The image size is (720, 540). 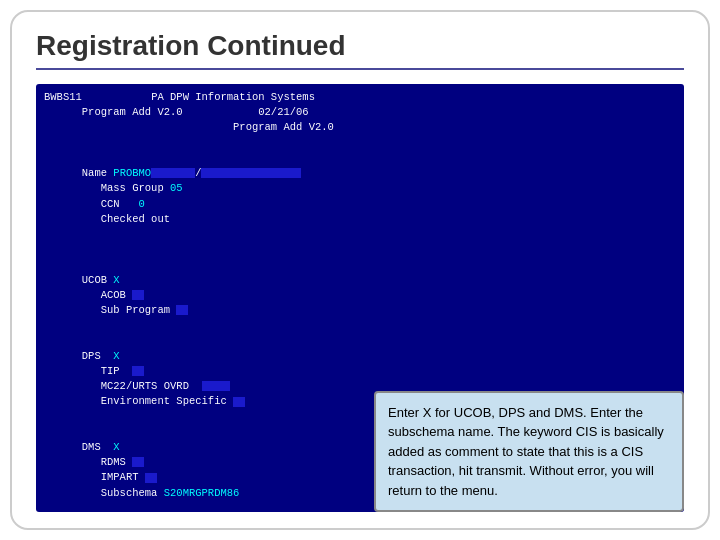 I want to click on terminal-header-sub: Program Add V2.0, so click(x=360, y=128).